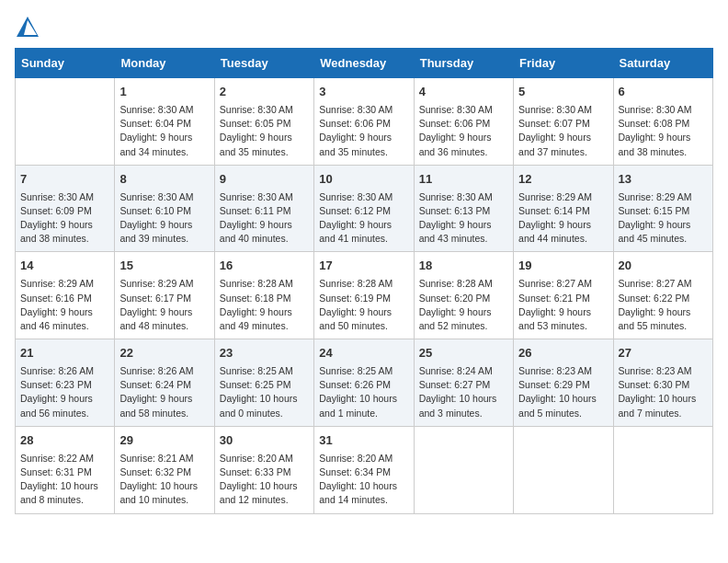 Image resolution: width=728 pixels, height=563 pixels. What do you see at coordinates (265, 442) in the screenshot?
I see `day-number: 30` at bounding box center [265, 442].